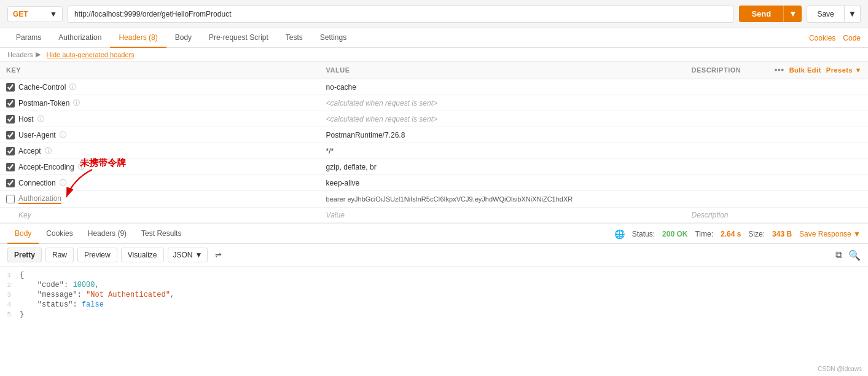 This screenshot has width=868, height=376. Describe the element at coordinates (830, 234) in the screenshot. I see `save-response-button: Save Response ▼` at that location.